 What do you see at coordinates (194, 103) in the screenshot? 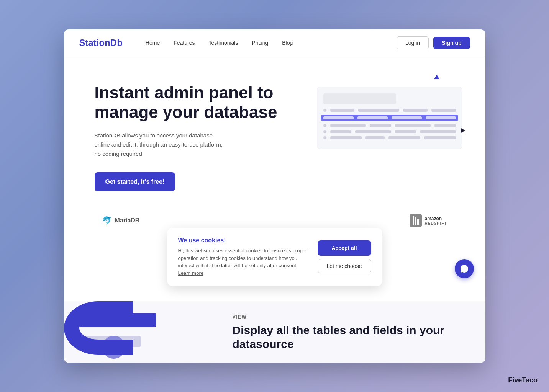
I see `hero-title: Instant admin panel to manage your datab…` at bounding box center [194, 103].